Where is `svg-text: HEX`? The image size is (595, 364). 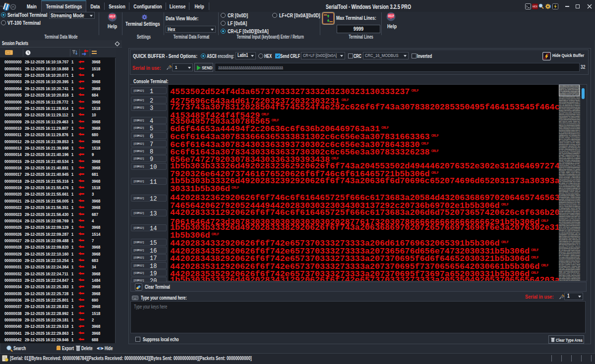 svg-text: HEX is located at coordinates (536, 6).